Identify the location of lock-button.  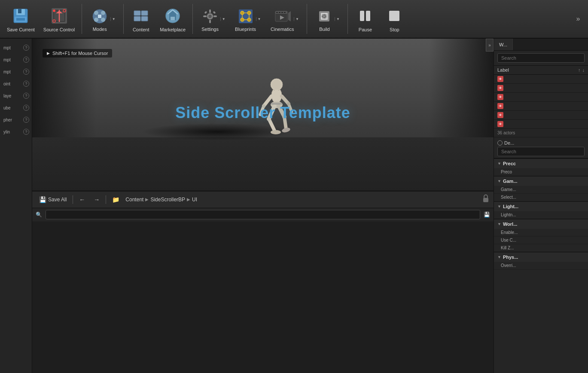
(486, 199).